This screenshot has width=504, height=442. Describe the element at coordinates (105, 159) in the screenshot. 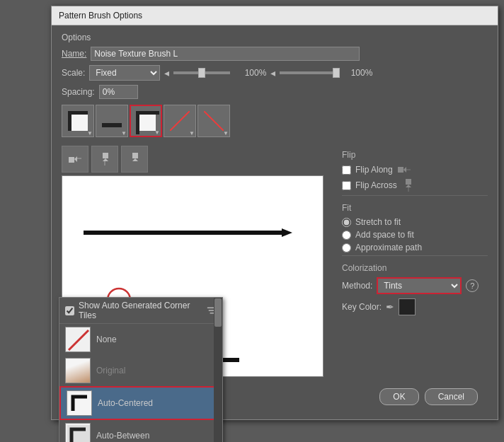

I see `tile-nav-btn2` at that location.